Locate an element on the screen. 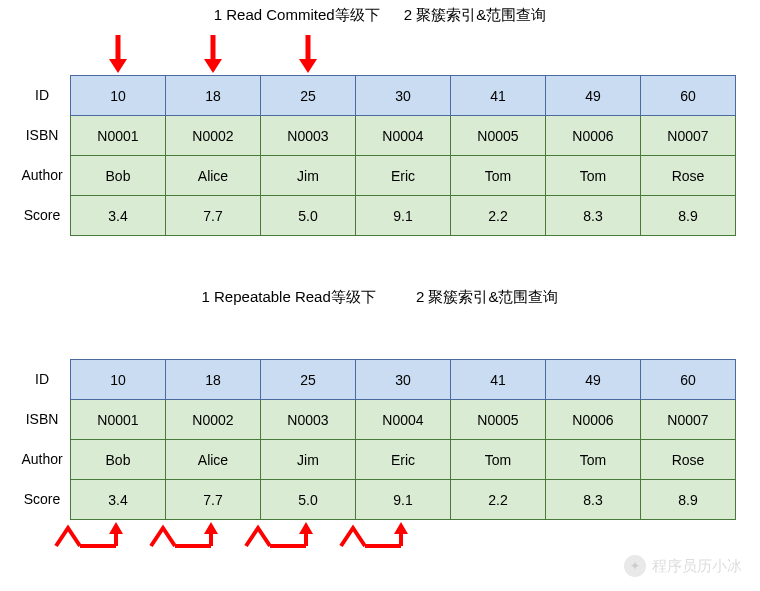  section2-title: 1 Repeatable Read等级下 2 聚簇索引&范围查询 is located at coordinates (380, 298).